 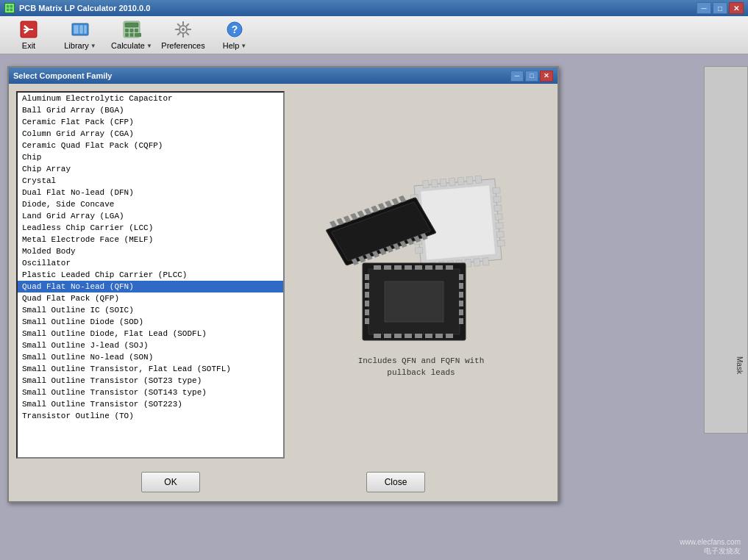 What do you see at coordinates (421, 367) in the screenshot?
I see `preview-description: Includes QFN and FQFN with pullback lead…` at bounding box center [421, 367].